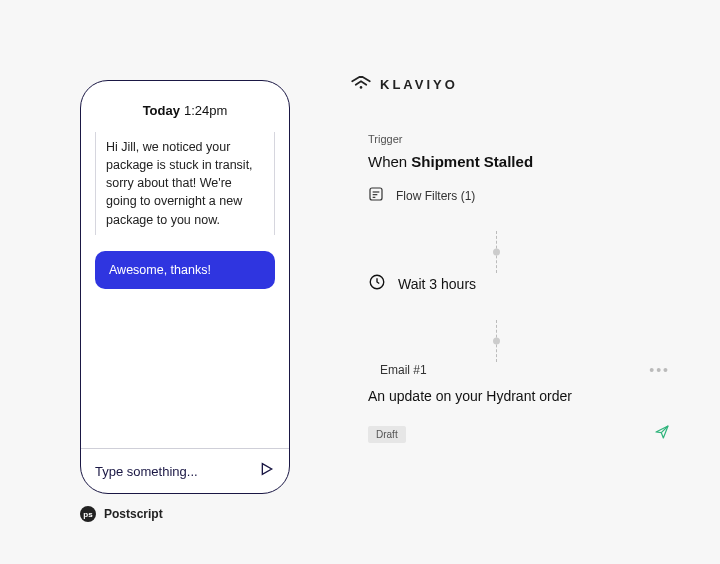  Describe the element at coordinates (185, 470) in the screenshot. I see `message-input: Type something...` at that location.